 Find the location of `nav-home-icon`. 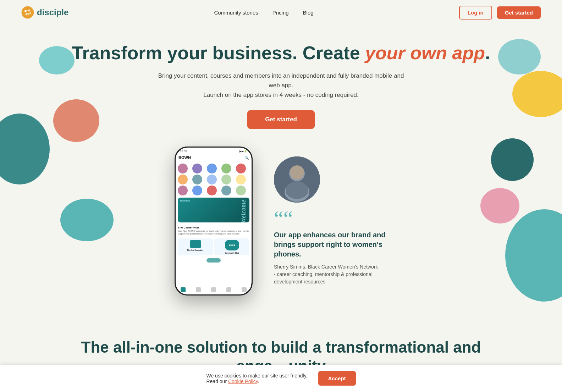

nav-home-icon is located at coordinates (183, 290).